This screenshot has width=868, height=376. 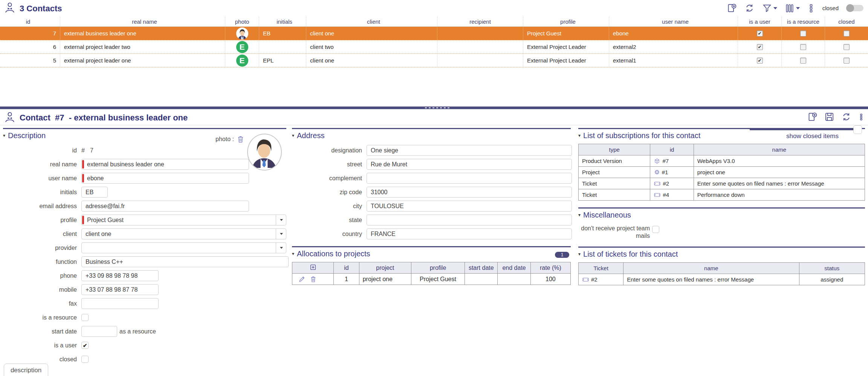 What do you see at coordinates (26, 370) in the screenshot?
I see `tab-description: description` at bounding box center [26, 370].